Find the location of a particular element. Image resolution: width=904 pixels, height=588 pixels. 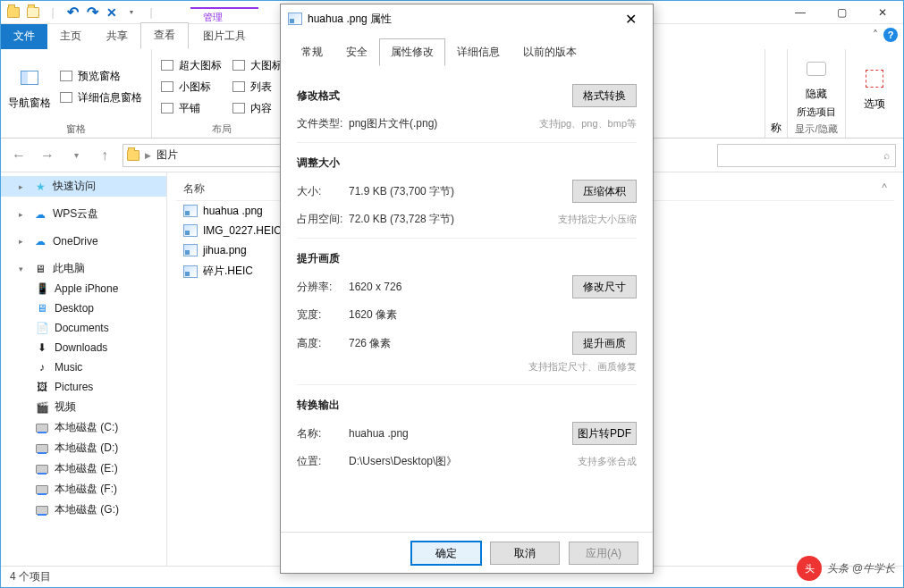

tab-attr-modify: 属性修改 is located at coordinates (412, 52).